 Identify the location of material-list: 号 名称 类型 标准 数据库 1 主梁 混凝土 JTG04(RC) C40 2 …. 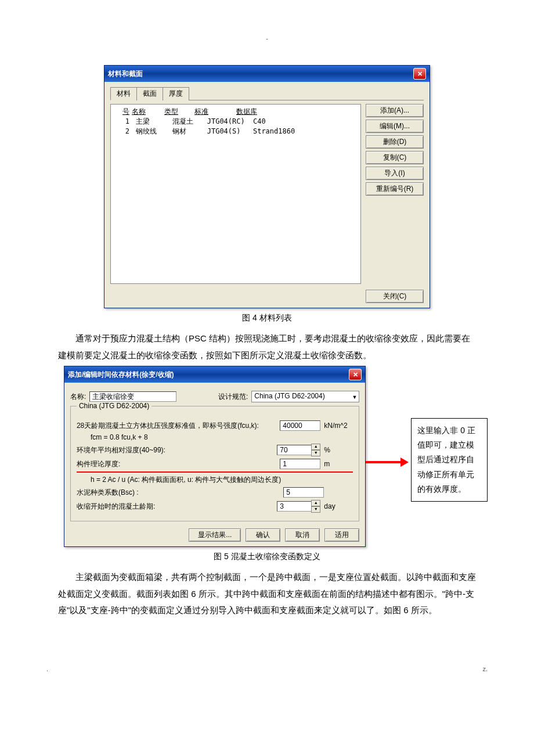
(236, 194).